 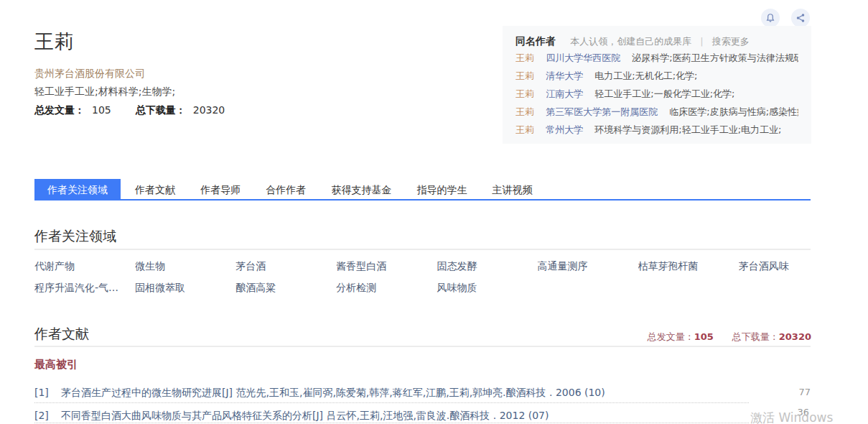 What do you see at coordinates (155, 190) in the screenshot?
I see `tab-author-literature: 作者文献` at bounding box center [155, 190].